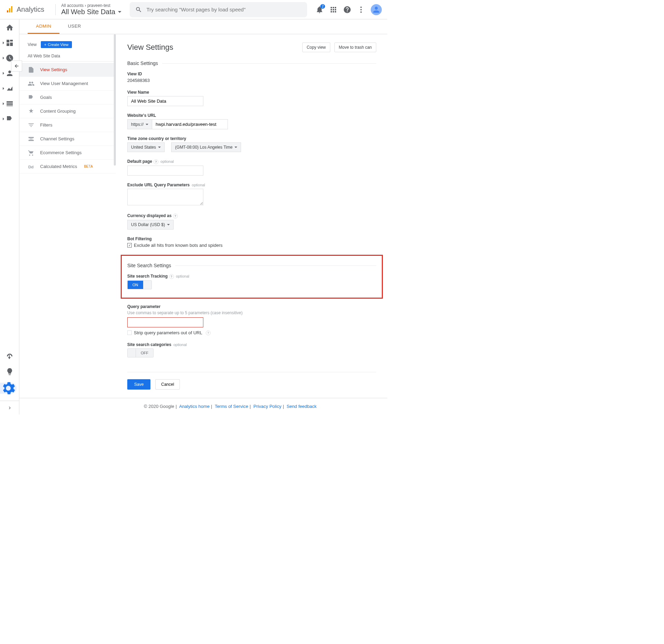 The width and height of the screenshot is (664, 644). I want to click on page-title: View Settings, so click(150, 47).